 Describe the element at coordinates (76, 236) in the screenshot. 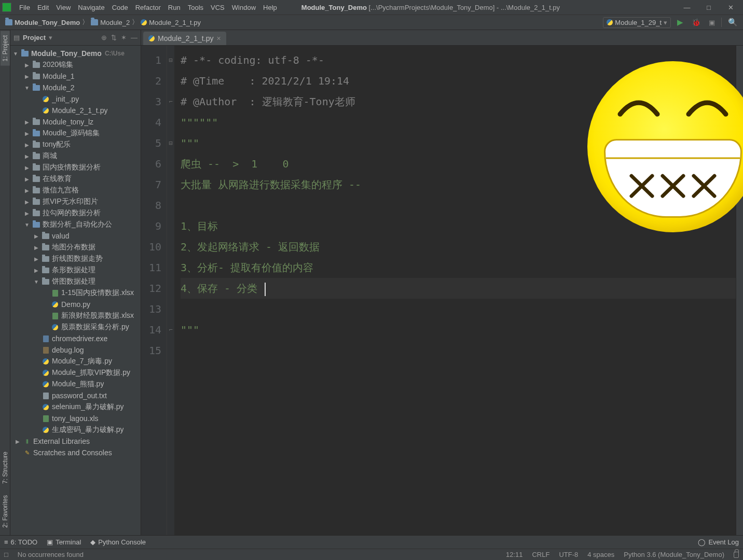

I see `tree-item: ▶valud` at that location.